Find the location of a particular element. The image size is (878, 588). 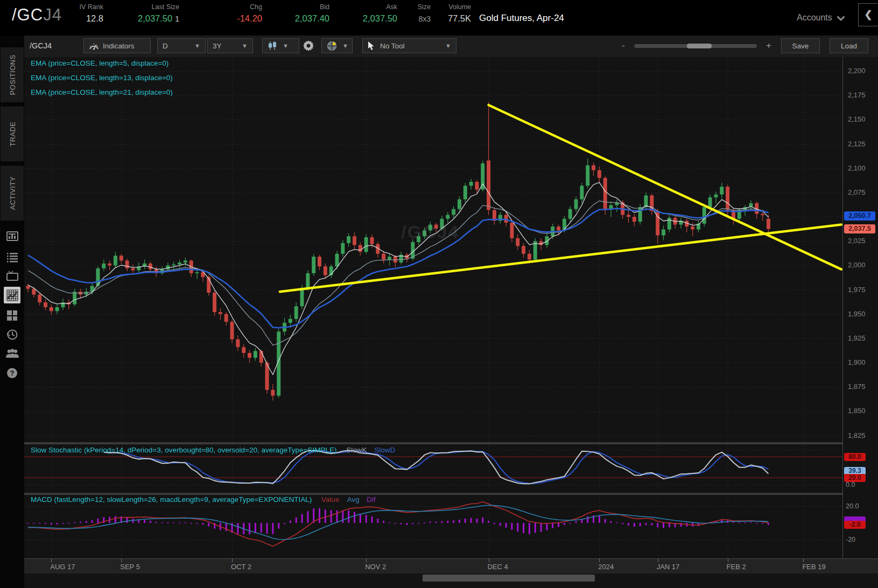

zoom-in-button: + is located at coordinates (769, 46).